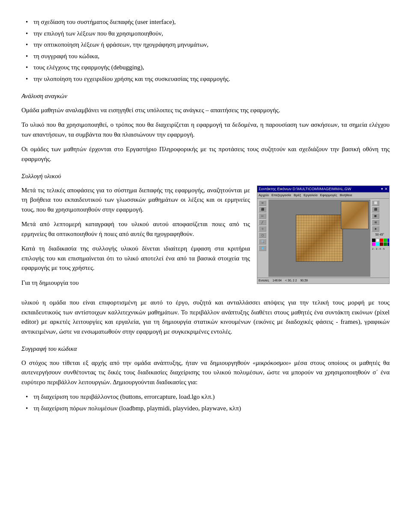 Image resolution: width=411 pixels, height=532 pixels. I want to click on img-menu-help: Βοήθεια, so click(346, 195).